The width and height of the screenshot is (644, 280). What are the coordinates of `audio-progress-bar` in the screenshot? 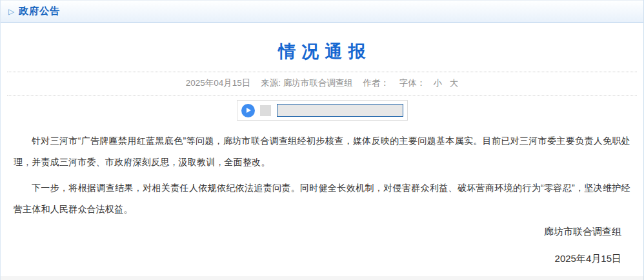 It's located at (340, 110).